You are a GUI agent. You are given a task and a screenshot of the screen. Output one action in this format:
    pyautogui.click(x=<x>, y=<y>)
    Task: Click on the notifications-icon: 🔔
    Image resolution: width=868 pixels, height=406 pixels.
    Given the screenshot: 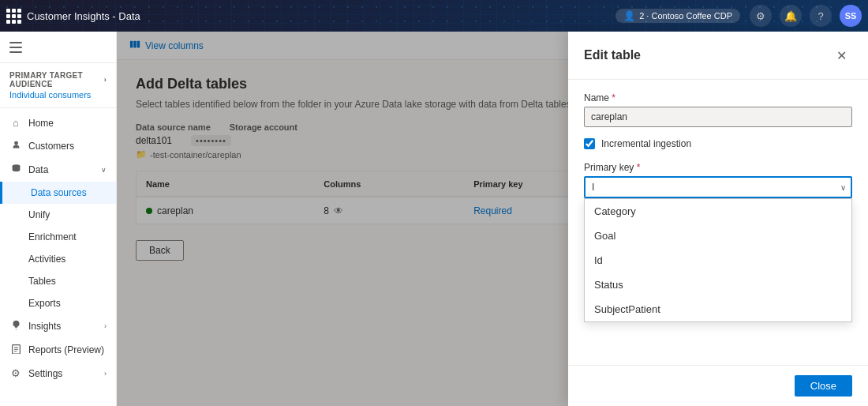 What is the action you would take?
    pyautogui.click(x=791, y=16)
    